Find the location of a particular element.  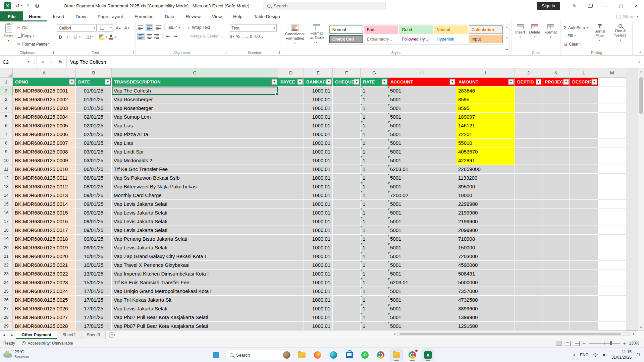

column-header-L: L is located at coordinates (584, 73).